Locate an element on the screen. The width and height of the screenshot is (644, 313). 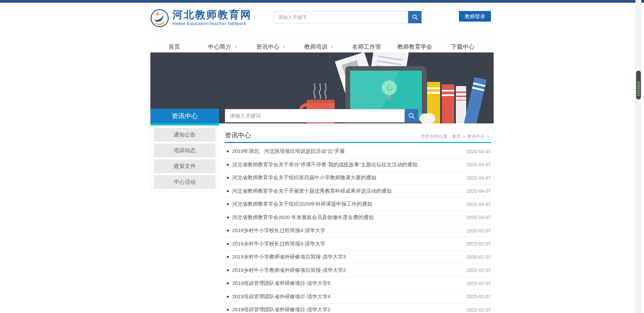
top-strip is located at coordinates (322, 1).